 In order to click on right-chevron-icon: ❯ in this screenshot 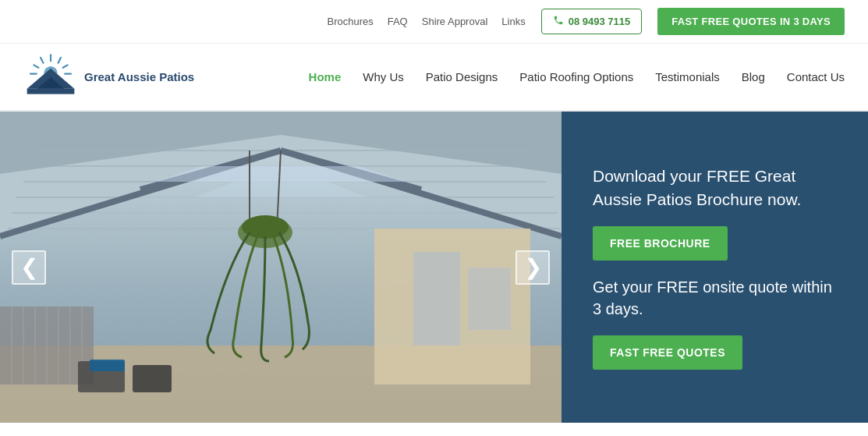, I will do `click(533, 267)`.